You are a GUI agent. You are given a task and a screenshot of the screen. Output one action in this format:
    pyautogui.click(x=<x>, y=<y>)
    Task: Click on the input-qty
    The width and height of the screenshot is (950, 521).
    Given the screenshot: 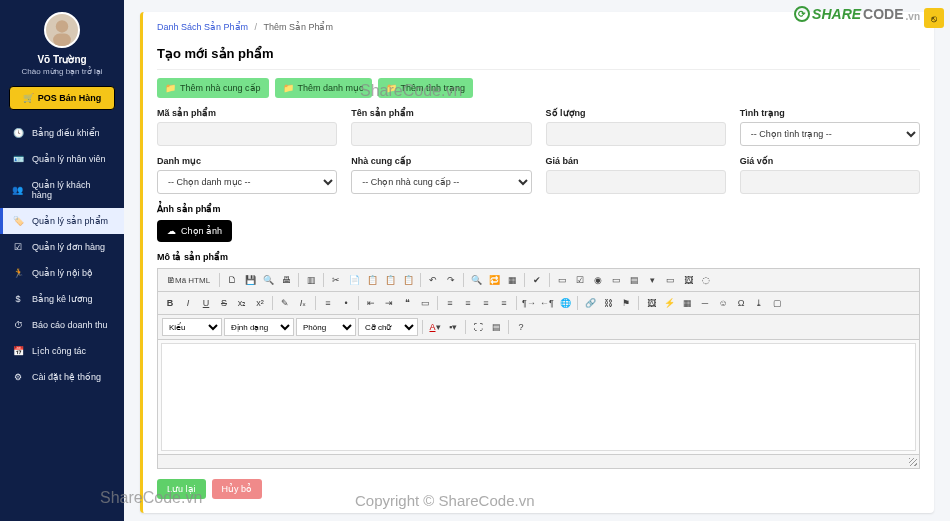 What is the action you would take?
    pyautogui.click(x=636, y=134)
    